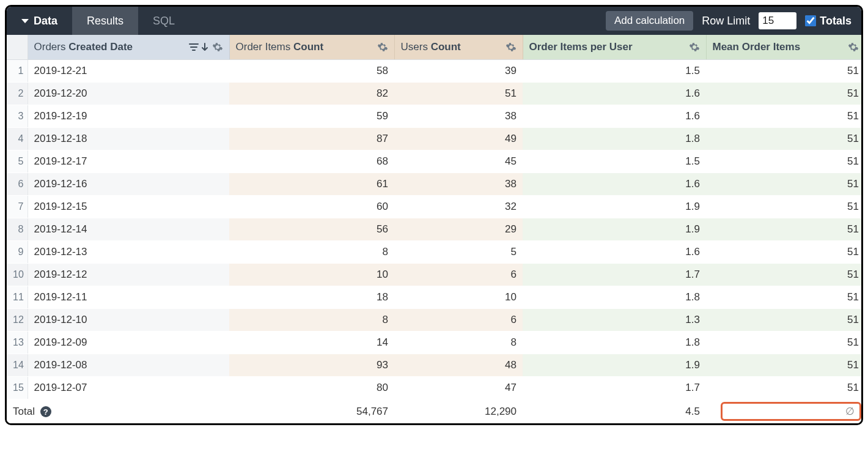 The width and height of the screenshot is (868, 449). I want to click on cell-index: 9, so click(17, 252).